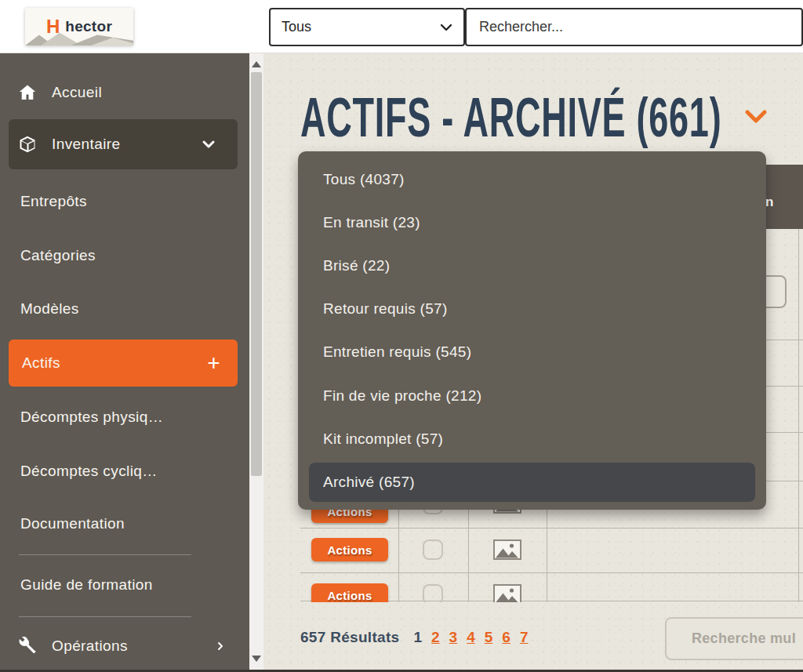 This screenshot has width=803, height=672. What do you see at coordinates (532, 179) in the screenshot?
I see `status-menu-item-tous-4037: Tous (4037)` at bounding box center [532, 179].